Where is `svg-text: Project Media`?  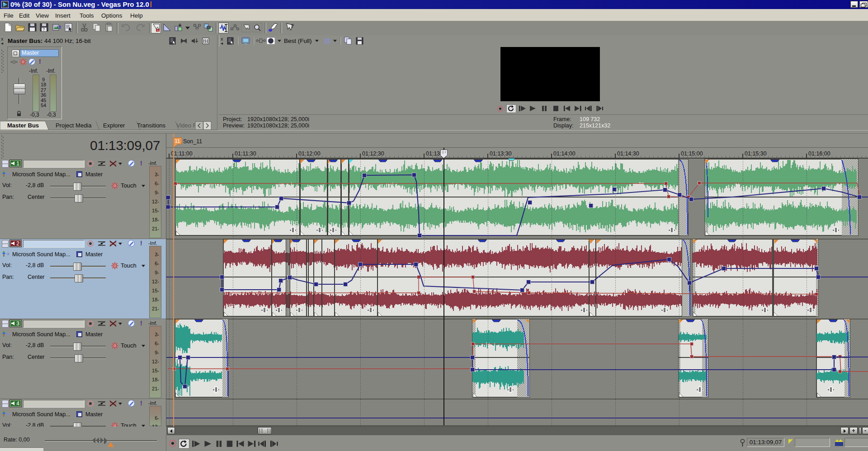 svg-text: Project Media is located at coordinates (74, 126).